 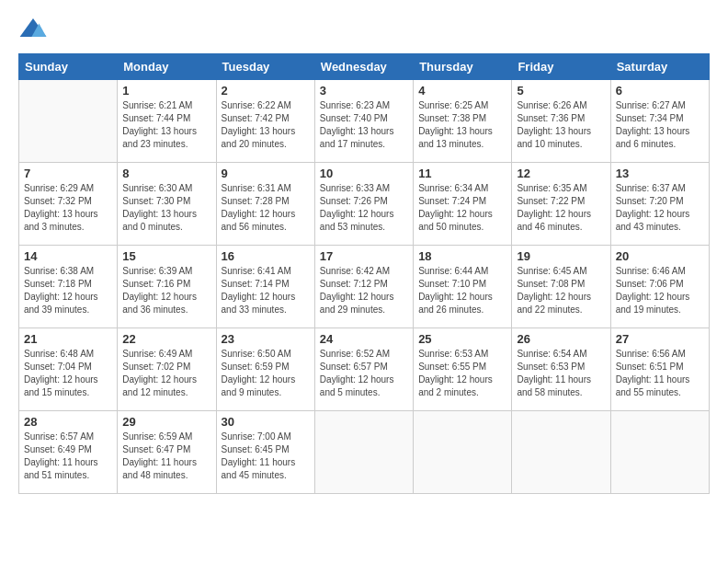 What do you see at coordinates (462, 90) in the screenshot?
I see `day-number: 4` at bounding box center [462, 90].